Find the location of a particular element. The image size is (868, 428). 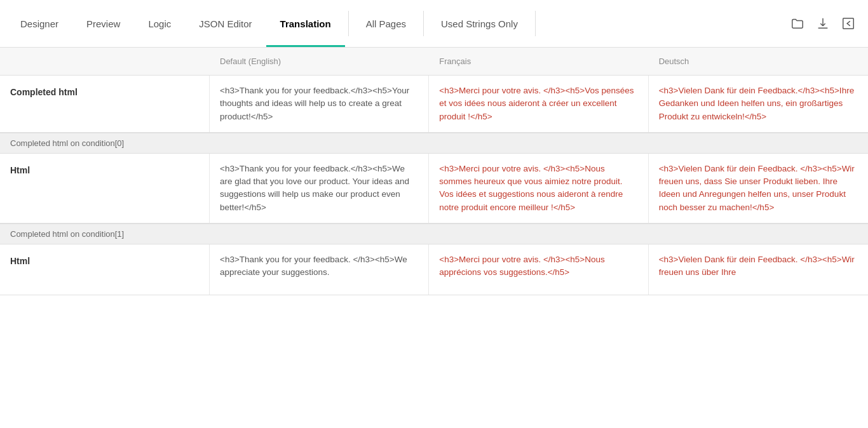

default-en-cell: <h3>Thank you for your feedback. </h3><h… is located at coordinates (319, 269).